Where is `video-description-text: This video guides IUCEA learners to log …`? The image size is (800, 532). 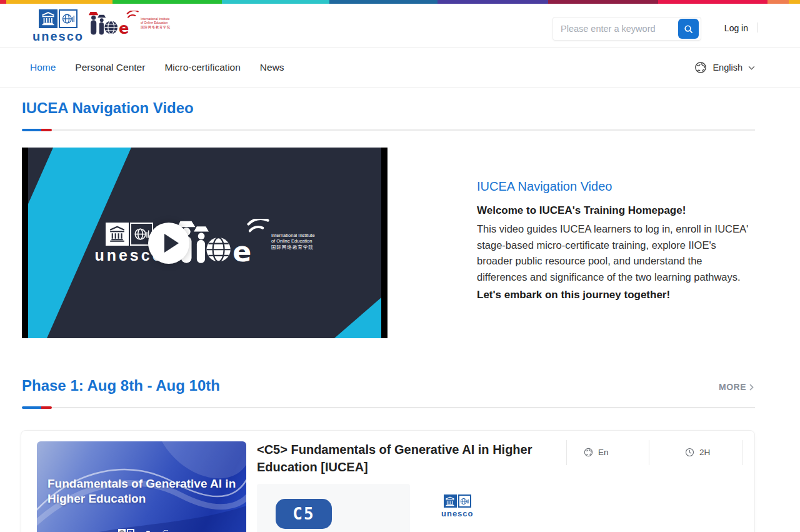 video-description-text: This video guides IUCEA learners to log … is located at coordinates (614, 253).